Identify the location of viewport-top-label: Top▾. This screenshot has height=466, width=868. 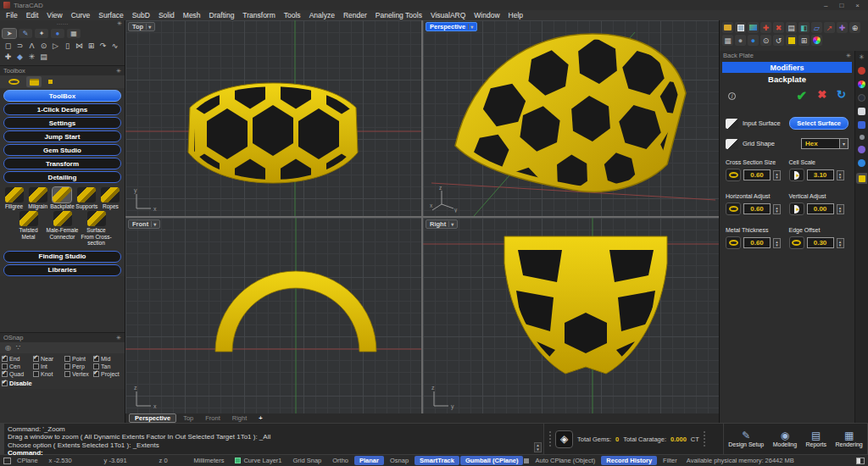
(142, 27).